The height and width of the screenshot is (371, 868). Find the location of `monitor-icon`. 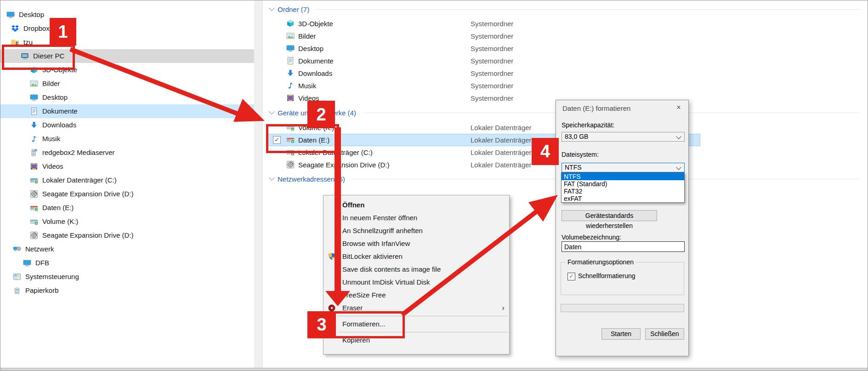

monitor-icon is located at coordinates (11, 15).